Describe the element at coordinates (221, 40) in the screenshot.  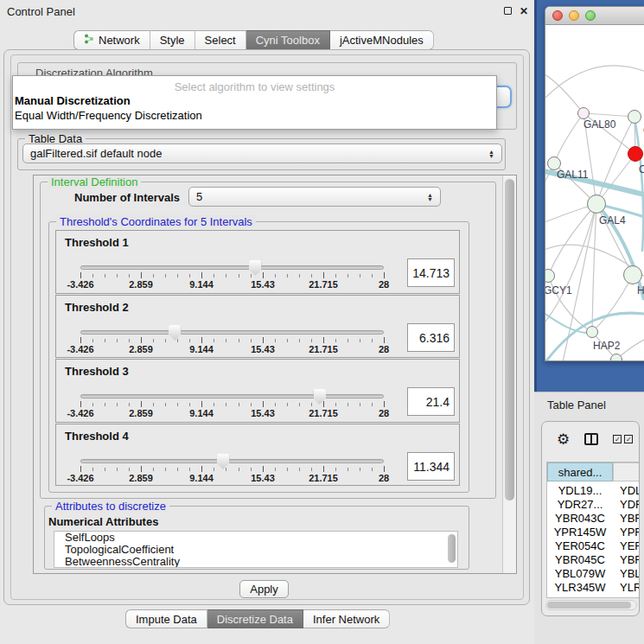
I see `tab-select: Select` at that location.